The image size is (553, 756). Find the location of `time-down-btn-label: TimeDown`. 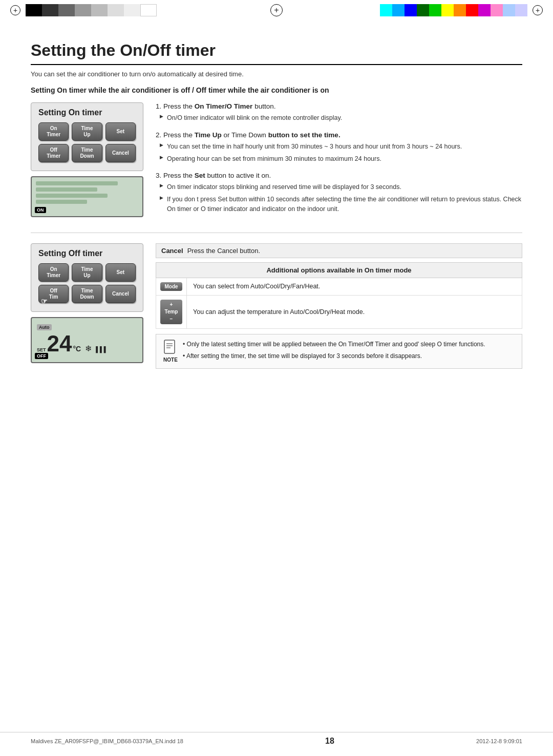

time-down-btn-label: TimeDown is located at coordinates (87, 153).